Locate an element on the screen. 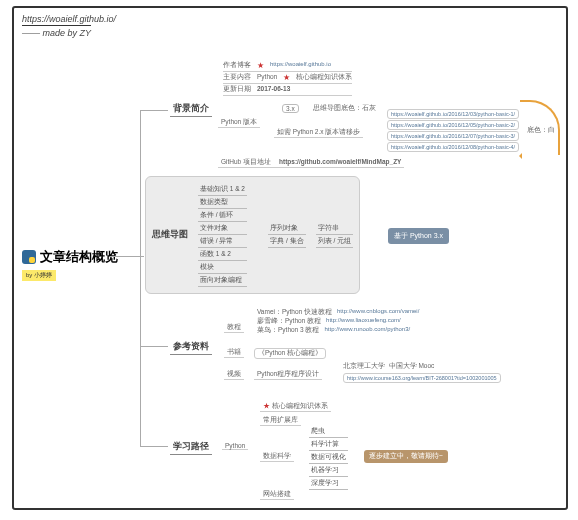 This screenshot has height=520, width=578. vid-b: 中国大学 Mooc is located at coordinates (412, 366).